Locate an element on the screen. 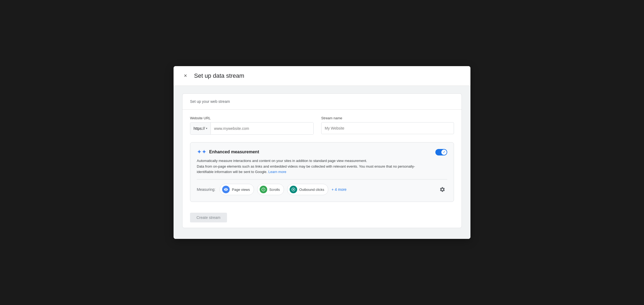 Image resolution: width=644 pixels, height=305 pixels. stream-name-label: Stream name is located at coordinates (388, 118).